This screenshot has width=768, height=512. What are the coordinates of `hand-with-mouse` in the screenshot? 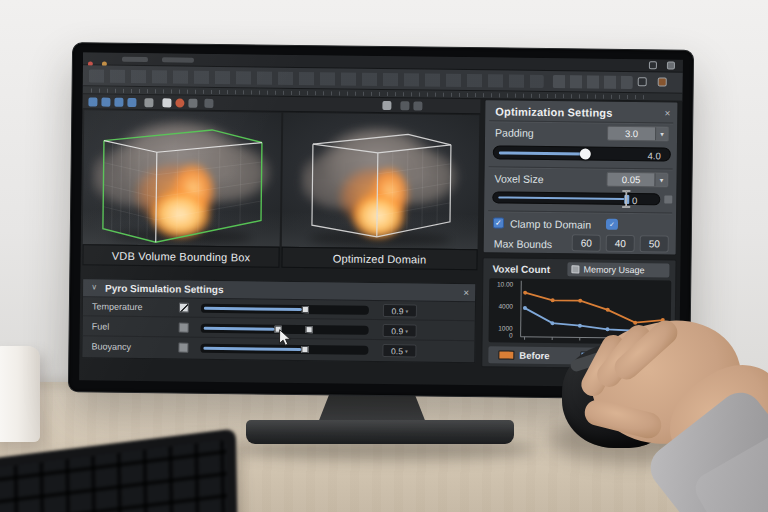 It's located at (654, 415).